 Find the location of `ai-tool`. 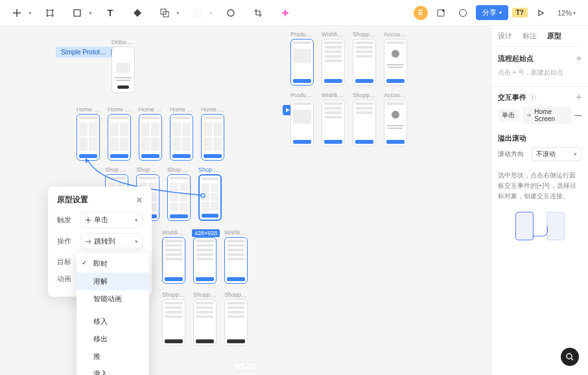

ai-tool is located at coordinates (285, 13).